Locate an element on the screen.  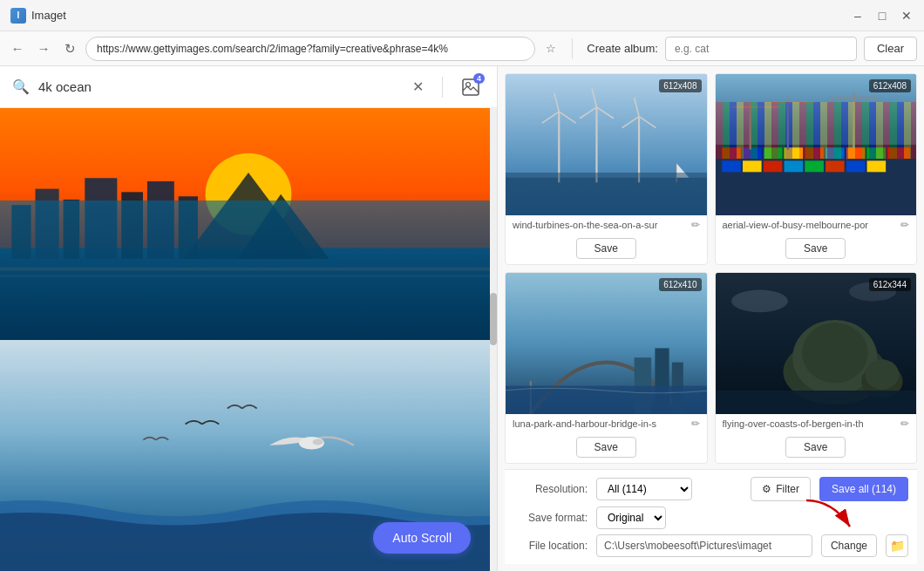
save-row-1: Save is located at coordinates (816, 249).